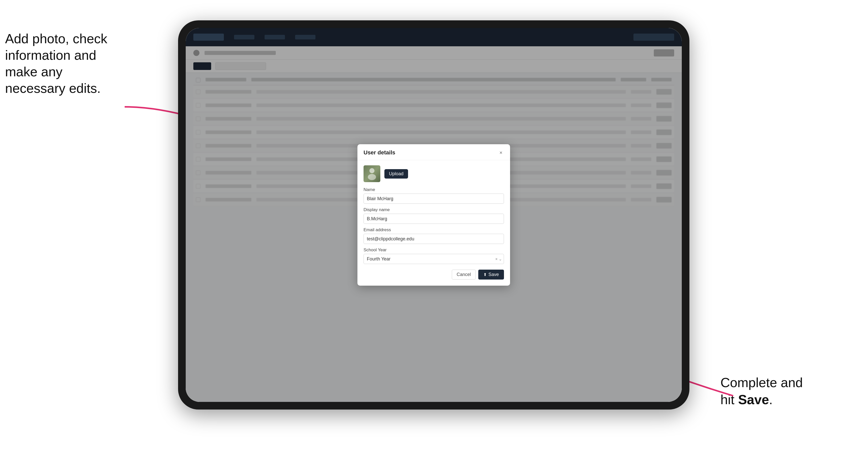  I want to click on school-year-select: First Year Second Year Third Year Fourth…, so click(434, 259).